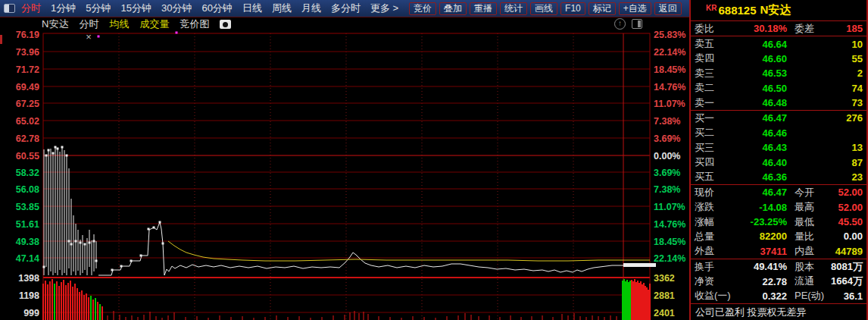  What do you see at coordinates (779, 133) in the screenshot?
I see `bid-2: 买二46.46` at bounding box center [779, 133].